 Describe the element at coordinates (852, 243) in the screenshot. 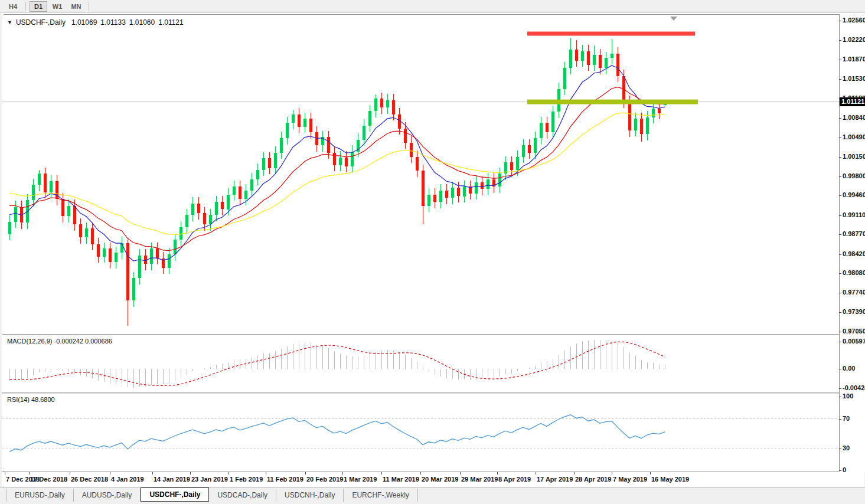

I see `price-axis` at that location.